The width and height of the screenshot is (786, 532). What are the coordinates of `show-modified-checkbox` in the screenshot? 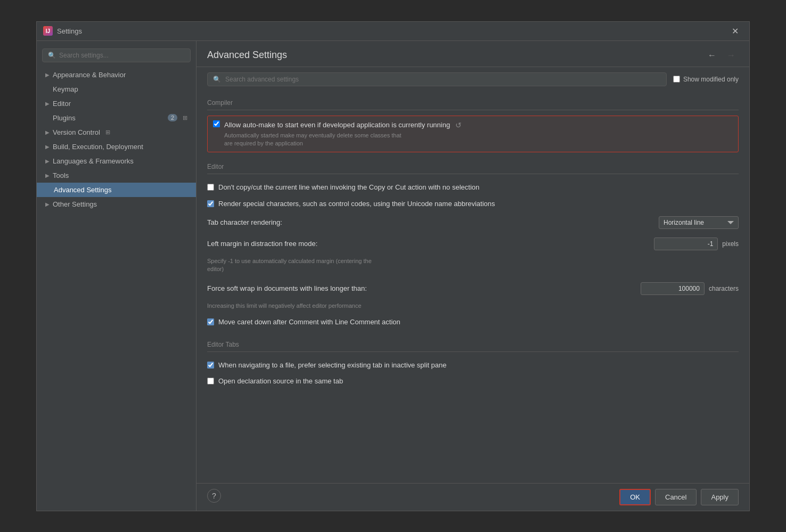 It's located at (676, 79).